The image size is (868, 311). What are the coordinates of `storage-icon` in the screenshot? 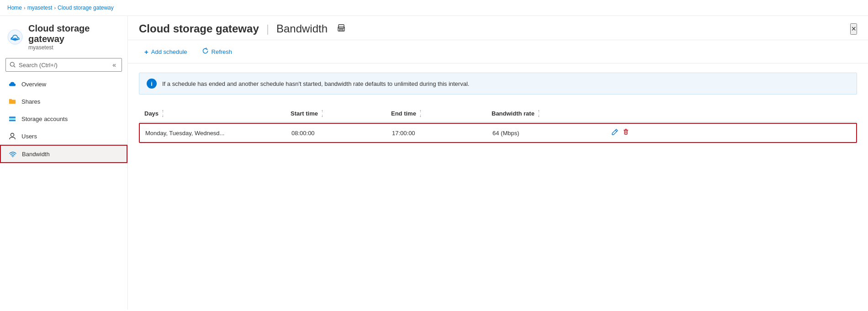 It's located at (12, 119).